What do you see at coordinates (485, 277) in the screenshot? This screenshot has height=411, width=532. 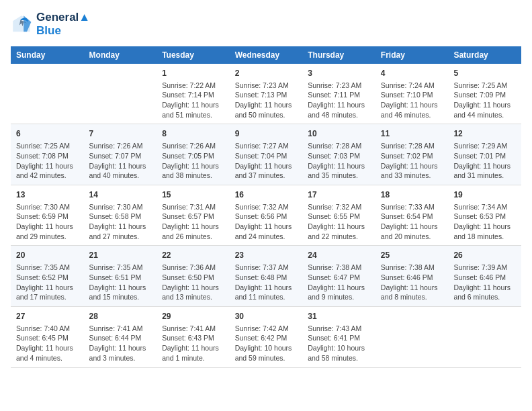 I see `calendar-cell: 26Sunrise: 7:39 AM Sunset: 6:46 PM Dayli…` at bounding box center [485, 277].